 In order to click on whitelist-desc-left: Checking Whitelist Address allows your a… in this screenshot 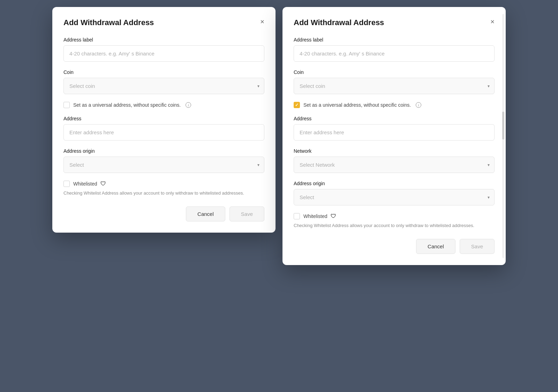, I will do `click(164, 193)`.